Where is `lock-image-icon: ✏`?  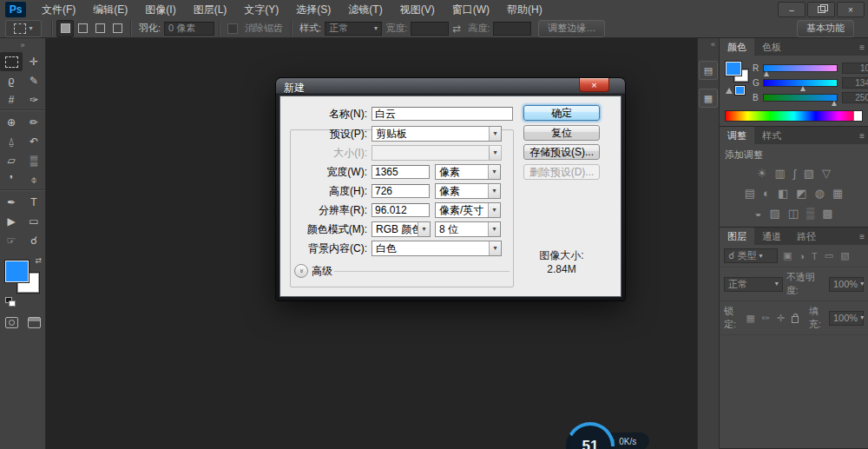
lock-image-icon: ✏ is located at coordinates (766, 318).